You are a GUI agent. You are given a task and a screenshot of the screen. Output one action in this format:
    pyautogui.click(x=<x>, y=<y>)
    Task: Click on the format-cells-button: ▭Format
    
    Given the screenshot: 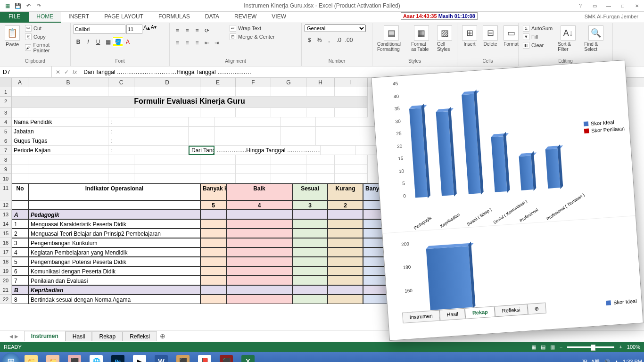 What is the action you would take?
    pyautogui.click(x=511, y=36)
    